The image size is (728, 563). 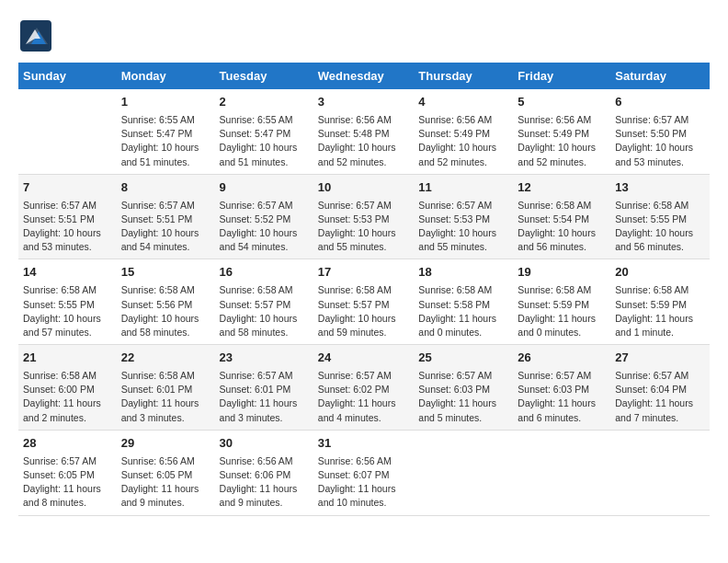 What do you see at coordinates (660, 272) in the screenshot?
I see `day-number: 20` at bounding box center [660, 272].